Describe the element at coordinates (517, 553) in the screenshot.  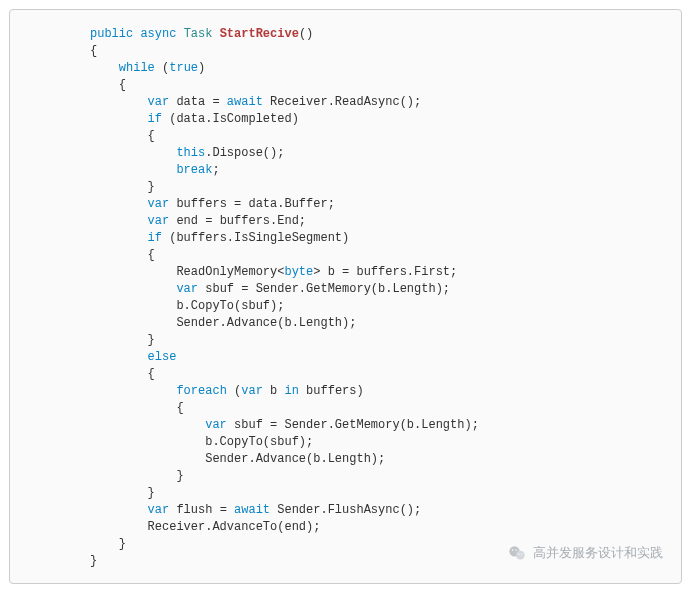
I see `wechat-icon` at that location.